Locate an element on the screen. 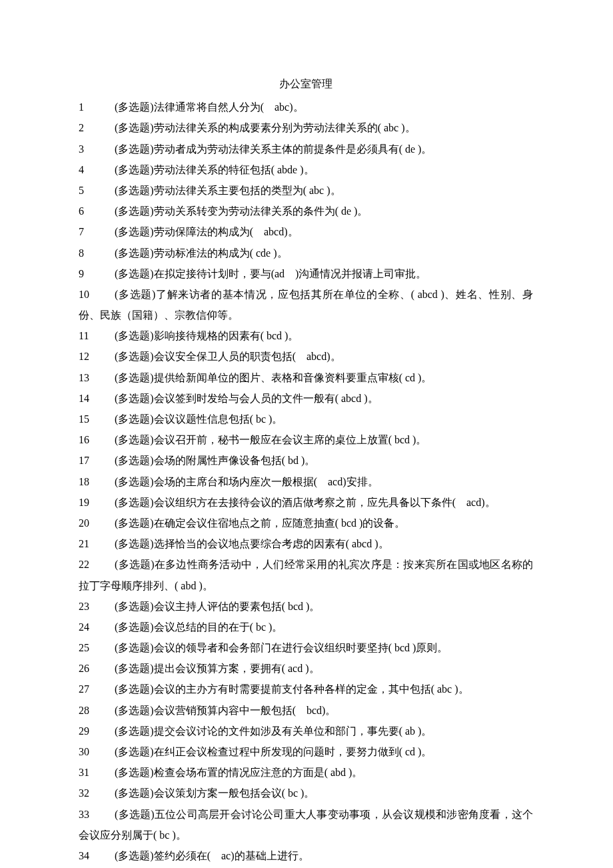 This screenshot has height=868, width=613. item-text: (多选题)会议的领导者和会务部门在进行会议组织时要坚持( bcd )原则。 is located at coordinates (281, 648).